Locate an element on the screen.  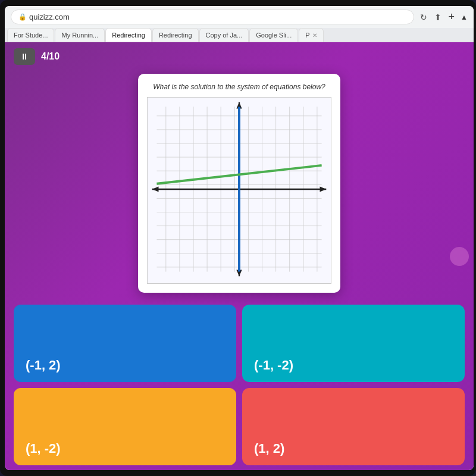
share-button: ⬆ is located at coordinates (438, 17).